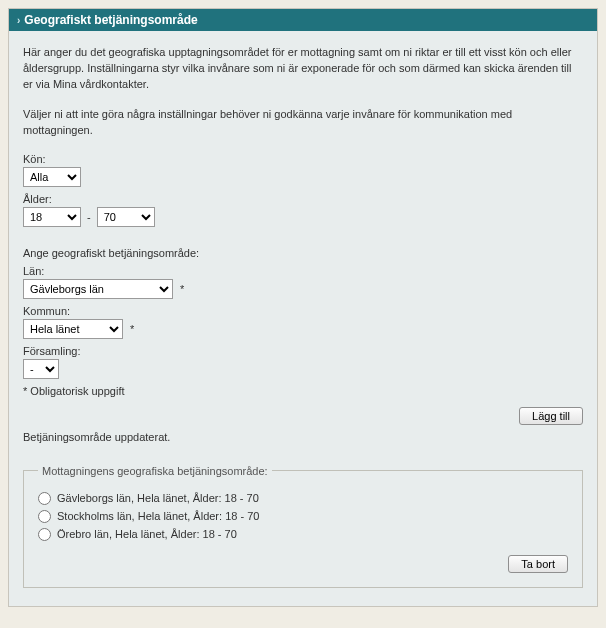 Image resolution: width=606 pixels, height=628 pixels. What do you see at coordinates (126, 217) in the screenshot?
I see `age-to-select: 70` at bounding box center [126, 217].